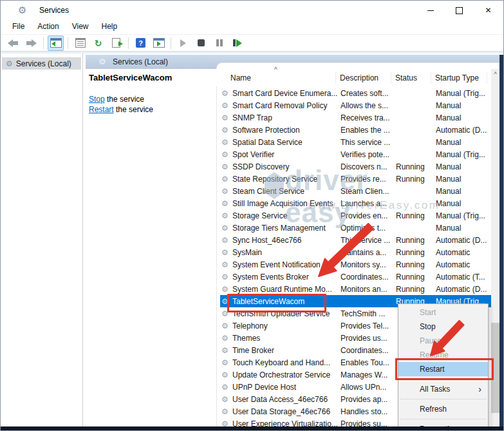  Describe the element at coordinates (41, 240) in the screenshot. I see `console-tree-panel: ⚙ Services (Local)` at that location.